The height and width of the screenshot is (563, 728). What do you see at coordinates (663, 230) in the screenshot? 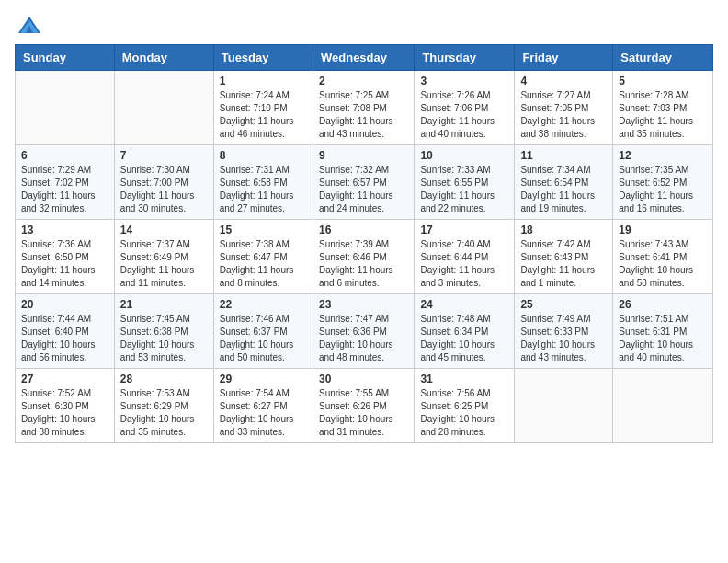
I see `day-number: 19` at bounding box center [663, 230].